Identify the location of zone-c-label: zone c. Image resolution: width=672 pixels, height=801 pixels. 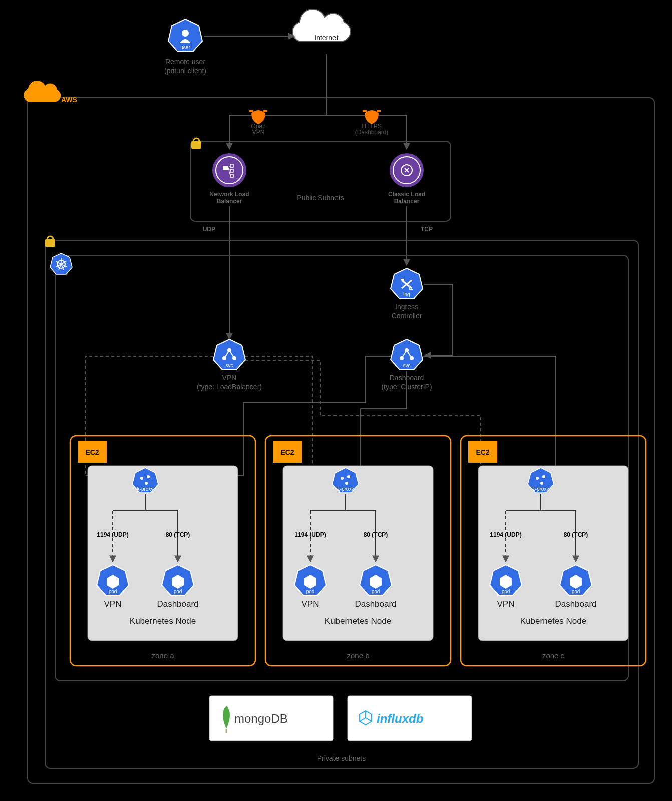
(554, 656).